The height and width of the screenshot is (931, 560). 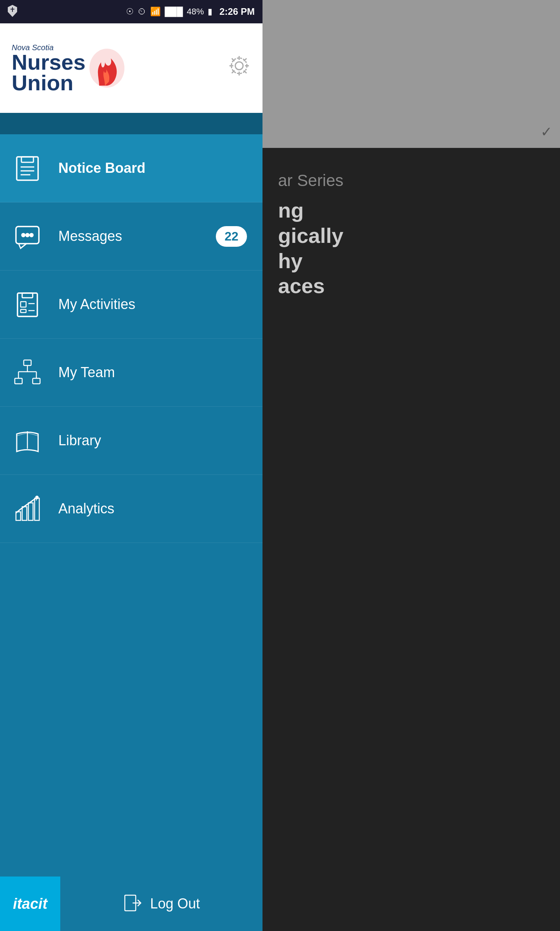 What do you see at coordinates (131, 124) in the screenshot?
I see `divider-bar` at bounding box center [131, 124].